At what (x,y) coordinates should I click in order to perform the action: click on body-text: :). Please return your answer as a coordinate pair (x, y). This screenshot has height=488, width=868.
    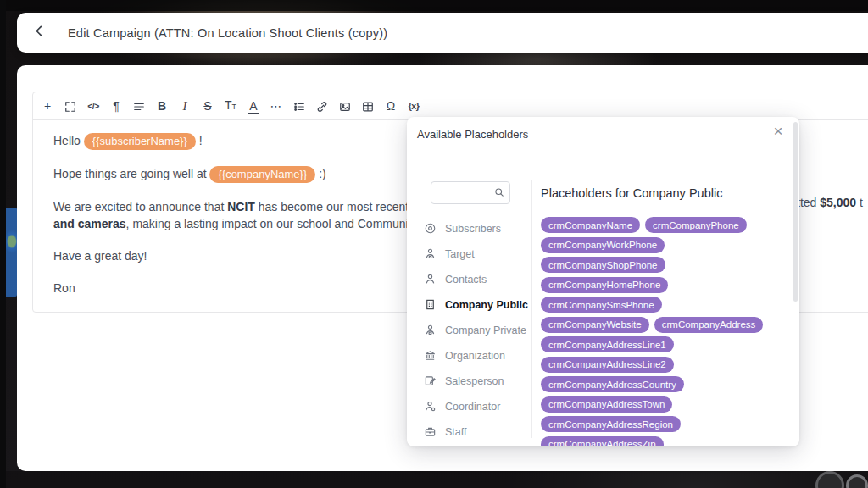
    Looking at the image, I should click on (320, 174).